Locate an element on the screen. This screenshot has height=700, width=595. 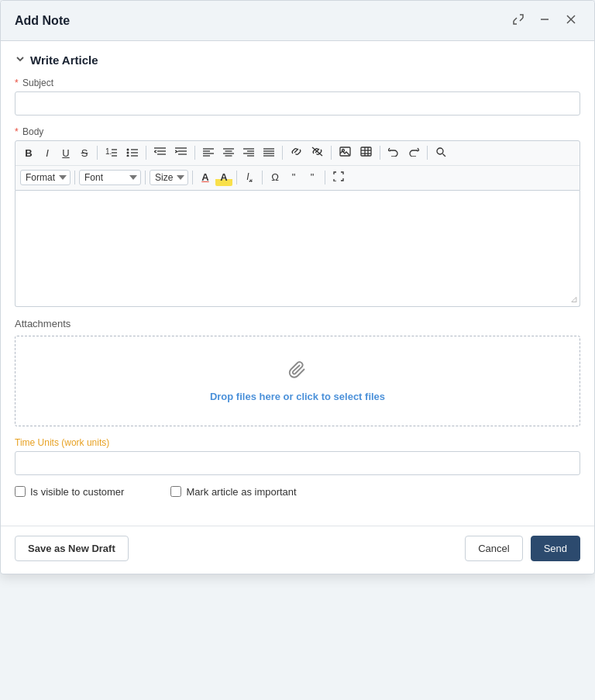
send-button: Send is located at coordinates (555, 549).